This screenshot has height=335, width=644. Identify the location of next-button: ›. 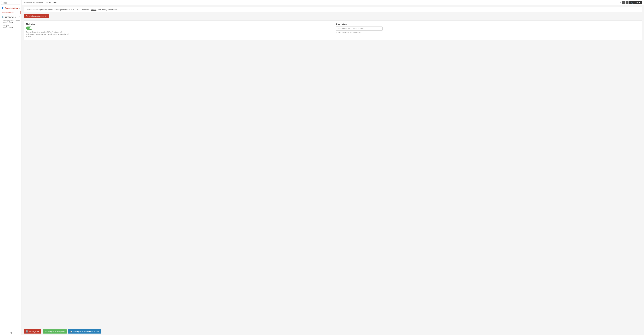
(627, 3).